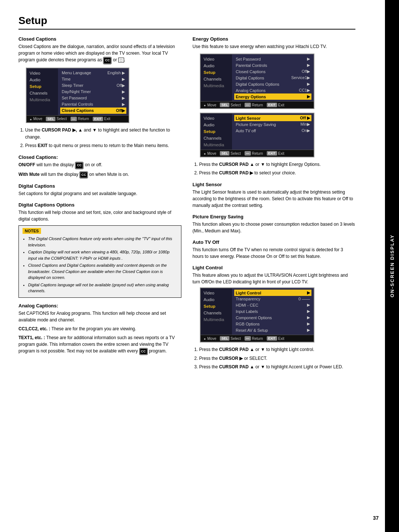 Image resolution: width=399 pixels, height=532 pixels. Describe the element at coordinates (103, 288) in the screenshot. I see `note-4: Digital Captions language will not be av…` at that location.